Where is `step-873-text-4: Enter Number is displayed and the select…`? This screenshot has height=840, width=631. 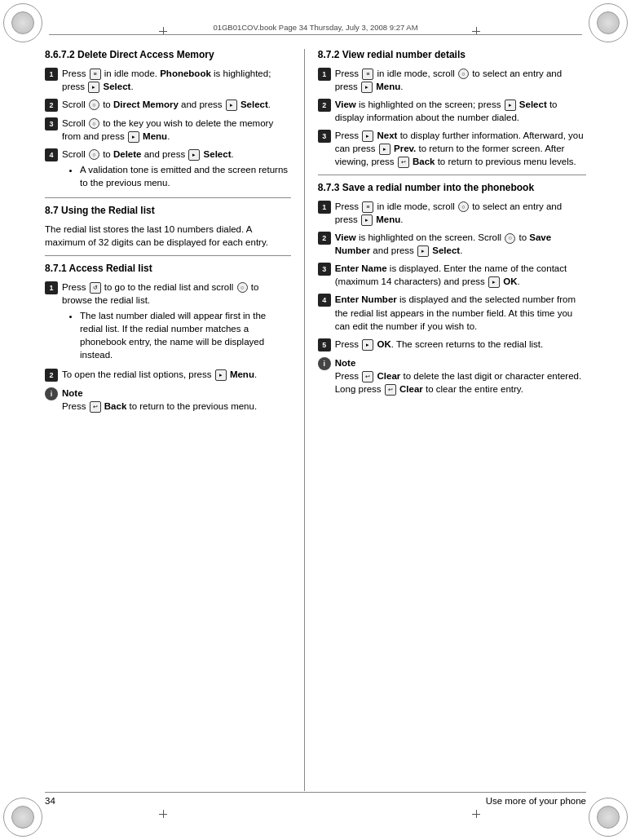
step-873-text-4: Enter Number is displayed and the select… is located at coordinates (461, 312).